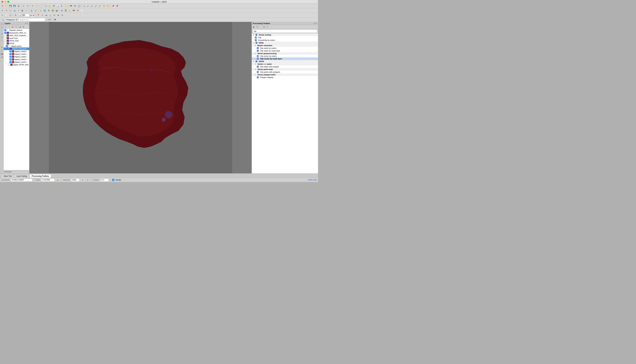 Image resolution: width=636 pixels, height=364 pixels. What do you see at coordinates (285, 62) in the screenshot?
I see `tree-item-saga: ▼SAGA` at bounding box center [285, 62].